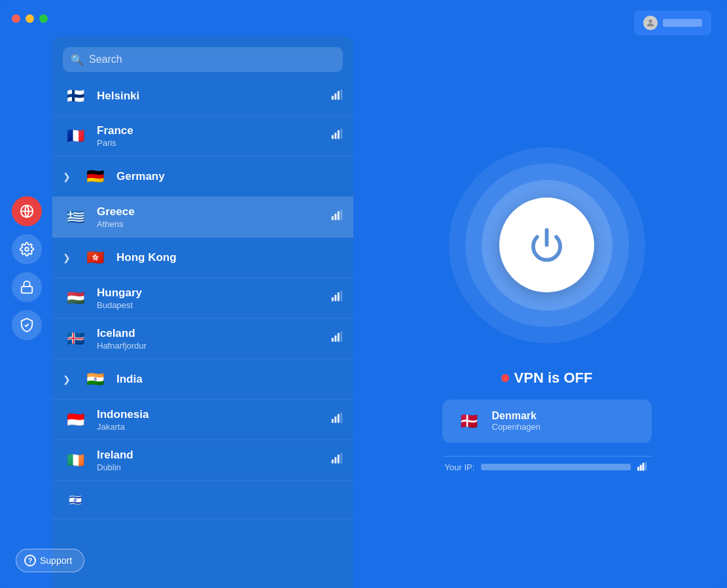 This screenshot has height=588, width=727. Describe the element at coordinates (673, 23) in the screenshot. I see `user-account-button` at that location.